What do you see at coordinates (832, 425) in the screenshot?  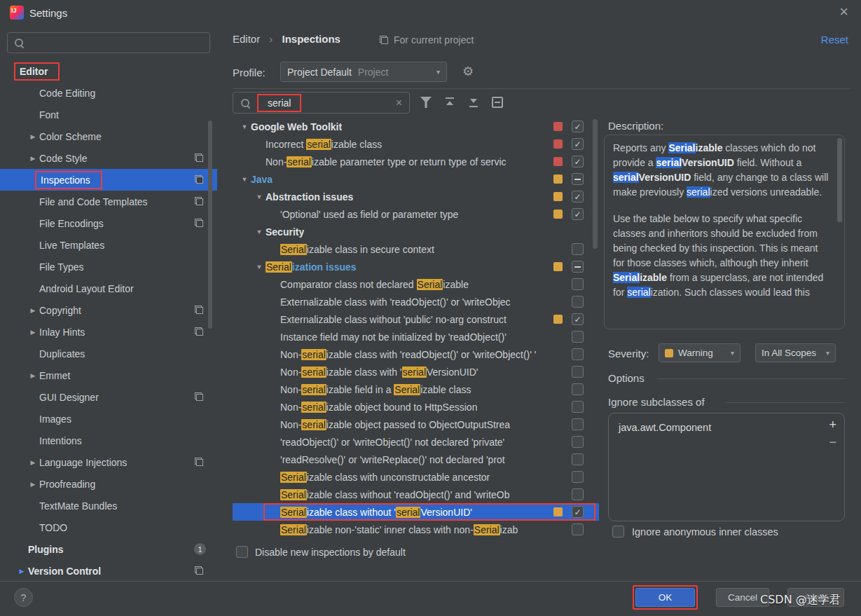 I see `add-icon: +` at bounding box center [832, 425].